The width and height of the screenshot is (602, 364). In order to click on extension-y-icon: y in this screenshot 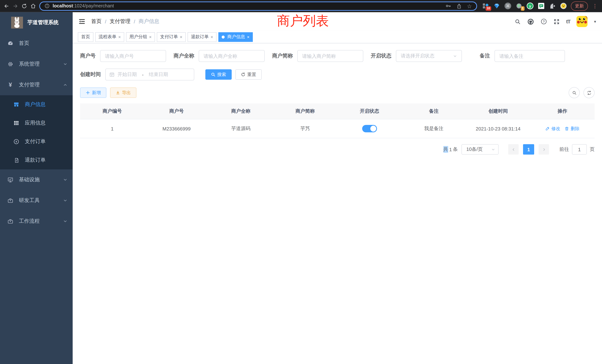, I will do `click(530, 6)`.